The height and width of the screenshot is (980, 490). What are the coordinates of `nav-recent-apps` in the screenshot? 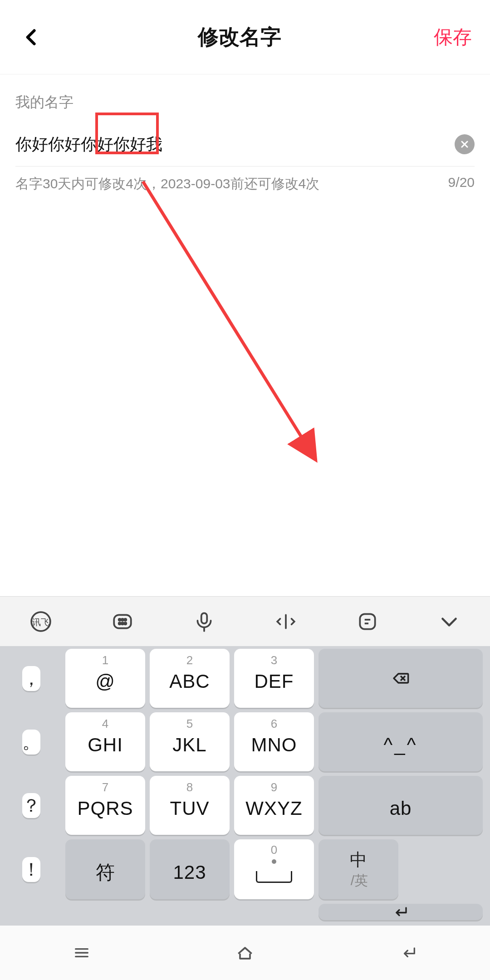 It's located at (82, 953).